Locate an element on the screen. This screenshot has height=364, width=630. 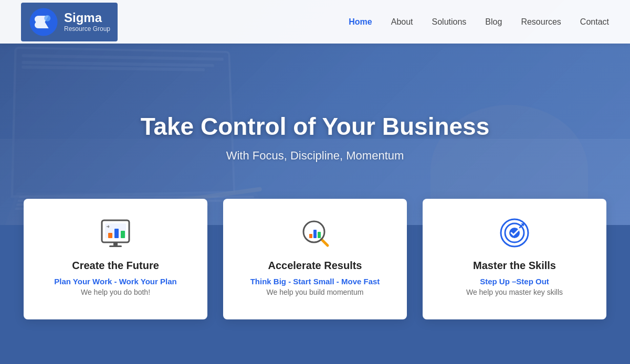
main-nav: Home About Solutions Blog Resources Cont… is located at coordinates (479, 22).